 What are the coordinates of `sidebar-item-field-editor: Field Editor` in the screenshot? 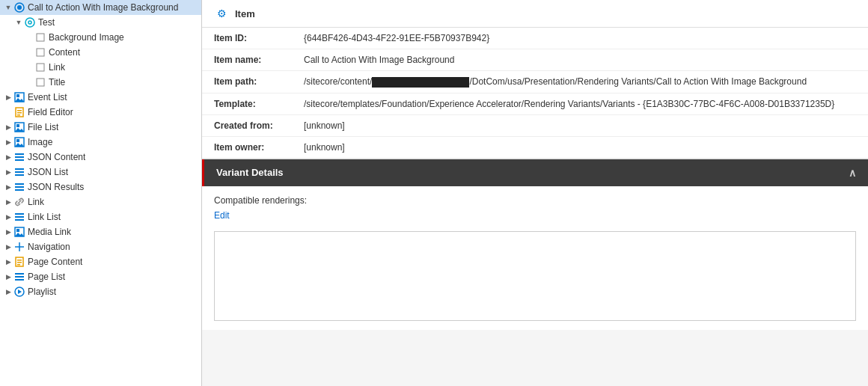 It's located at (100, 112).